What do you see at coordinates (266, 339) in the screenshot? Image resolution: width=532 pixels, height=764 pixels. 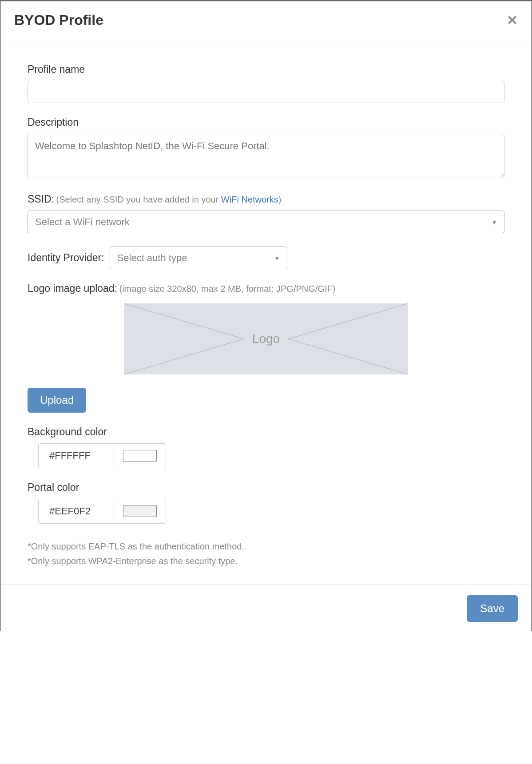 I see `logo-preview: Logo` at bounding box center [266, 339].